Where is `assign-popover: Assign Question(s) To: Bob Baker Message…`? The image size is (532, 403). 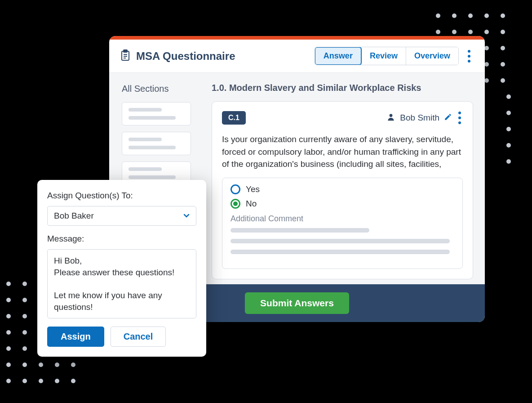
assign-popover: Assign Question(s) To: Bob Baker Message… is located at coordinates (122, 268).